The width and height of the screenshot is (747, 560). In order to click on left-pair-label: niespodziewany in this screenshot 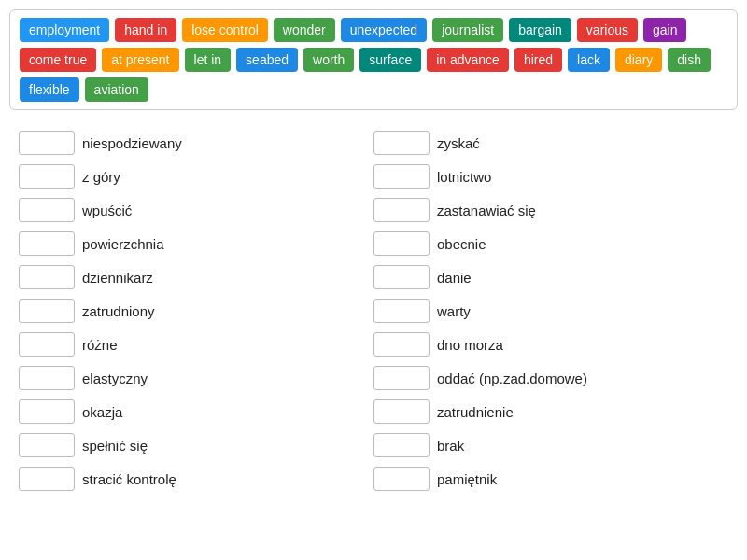, I will do `click(133, 144)`.